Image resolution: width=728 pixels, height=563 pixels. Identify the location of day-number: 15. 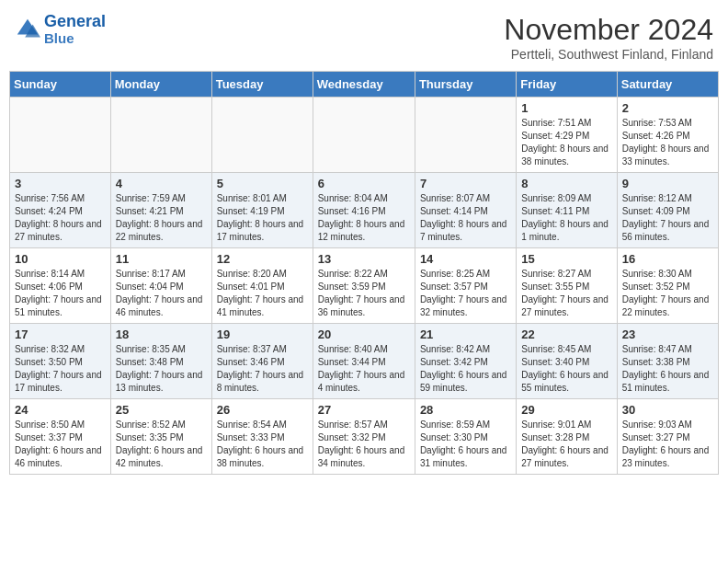
(566, 259).